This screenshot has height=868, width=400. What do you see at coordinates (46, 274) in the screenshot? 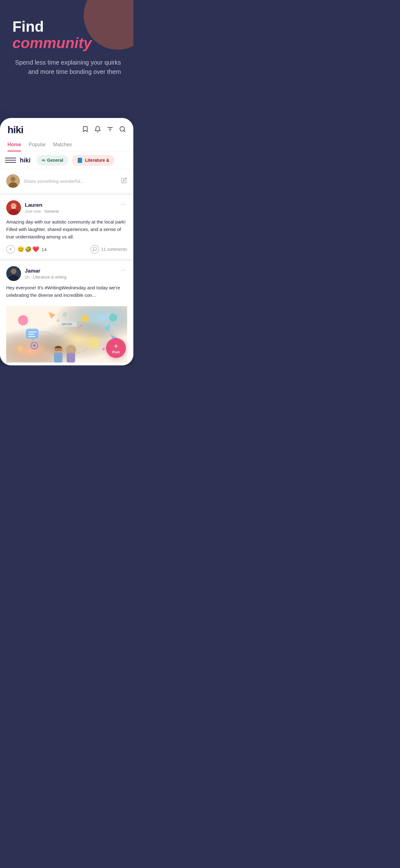
I see `post-jamar-meta: Jamar 1h·Literature & writing` at bounding box center [46, 274].